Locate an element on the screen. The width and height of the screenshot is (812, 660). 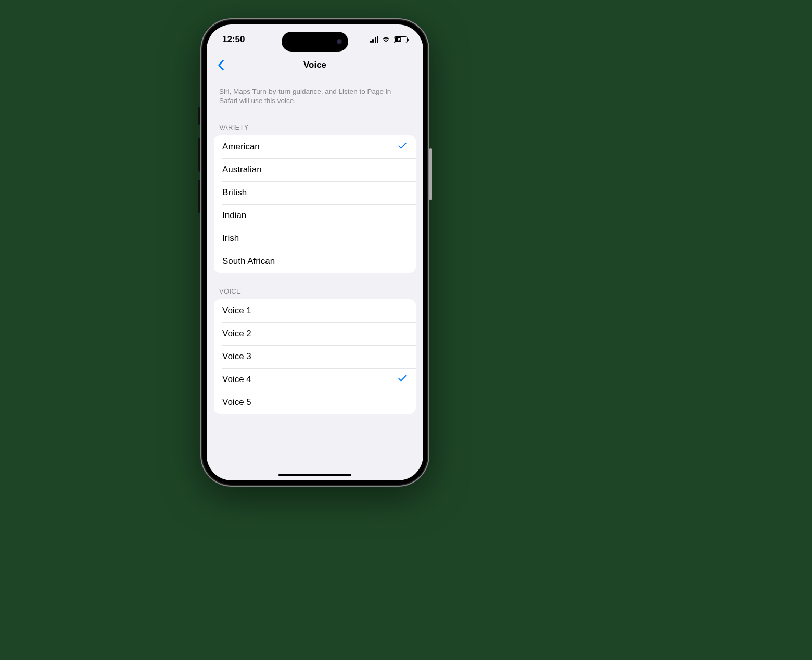
variety-label: South African is located at coordinates (249, 261).